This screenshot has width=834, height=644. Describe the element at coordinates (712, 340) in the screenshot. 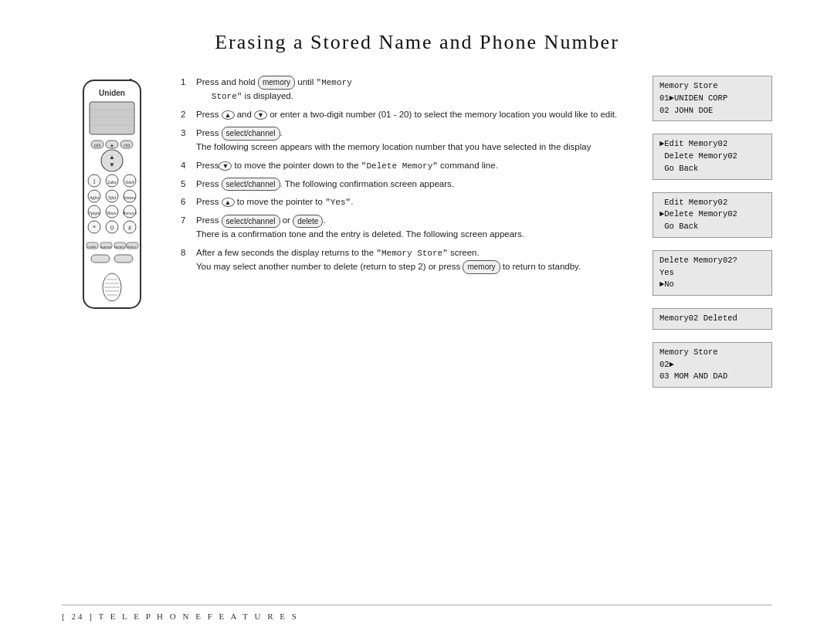

I see `screens-column: Memory Store 01►UNIDEN CORP 02 JOHN DOE …` at that location.